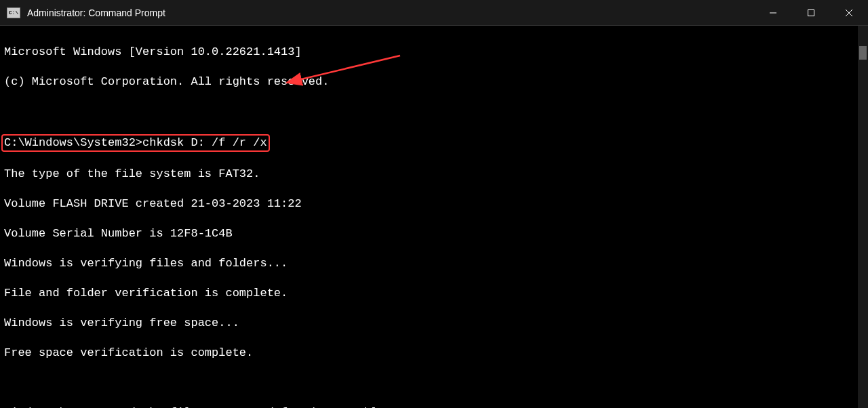 The image size is (868, 408). Describe the element at coordinates (434, 174) in the screenshot. I see `output-line: The type of the file system is FAT32.` at that location.